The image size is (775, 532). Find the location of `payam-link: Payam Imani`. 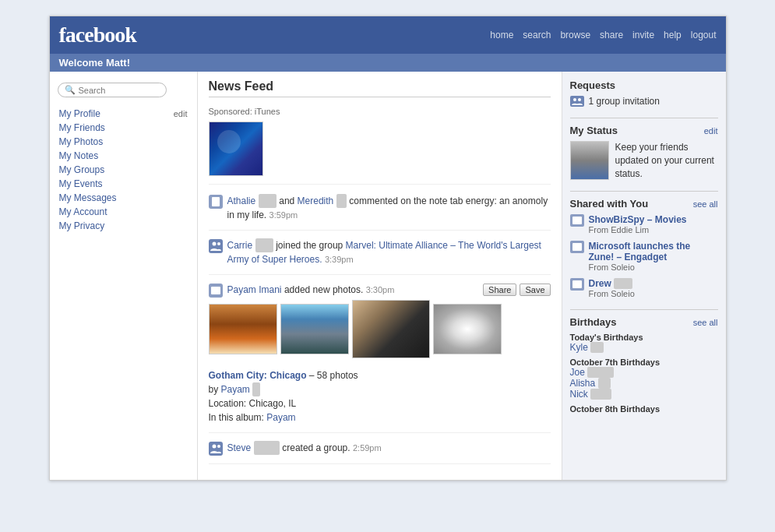

payam-link: Payam Imani is located at coordinates (255, 290).